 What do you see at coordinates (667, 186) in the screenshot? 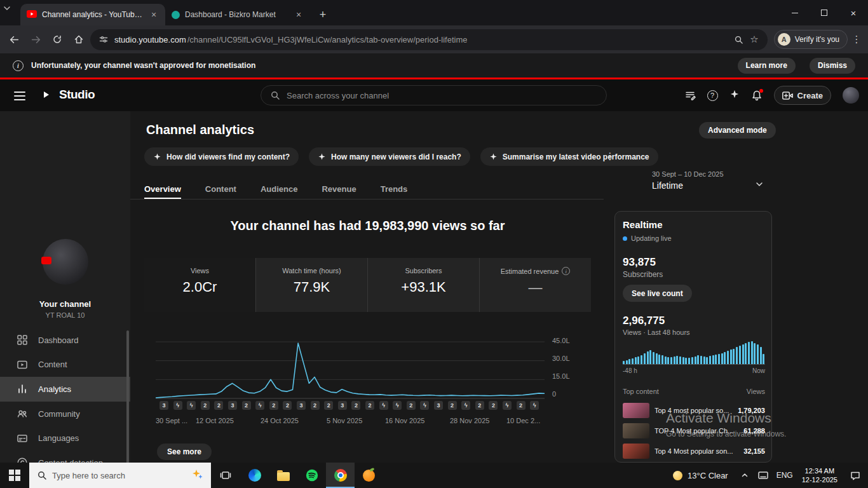
I see `period-selector: Lifetime` at bounding box center [667, 186].